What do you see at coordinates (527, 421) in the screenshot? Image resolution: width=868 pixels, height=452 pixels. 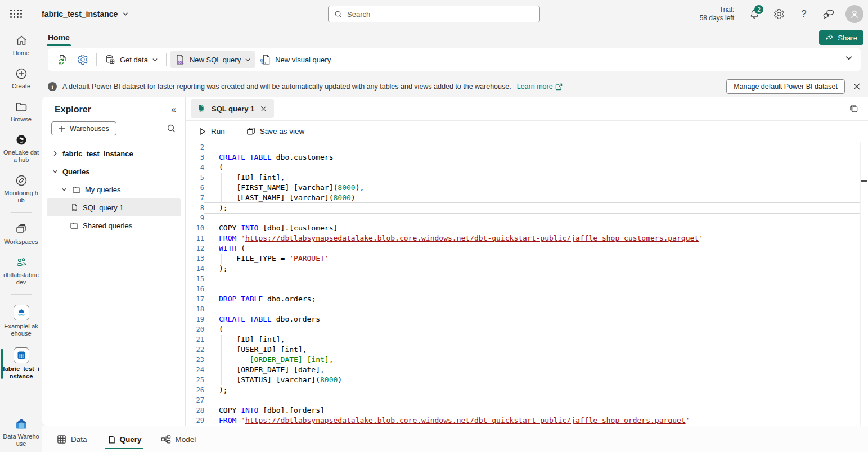 I see `code-line: 29FROM 'https://dbtlabsynapsedatalake.bl…` at bounding box center [527, 421].